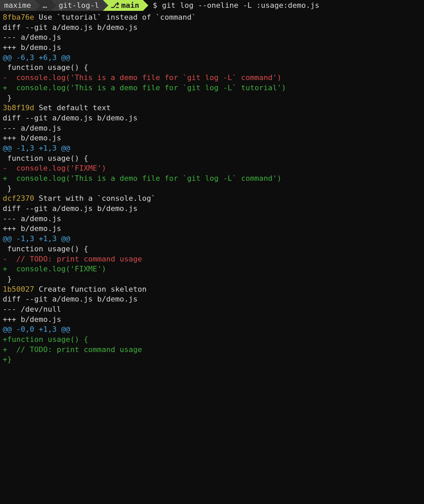  I want to click on prompt-dir: git-log-l, so click(79, 5).